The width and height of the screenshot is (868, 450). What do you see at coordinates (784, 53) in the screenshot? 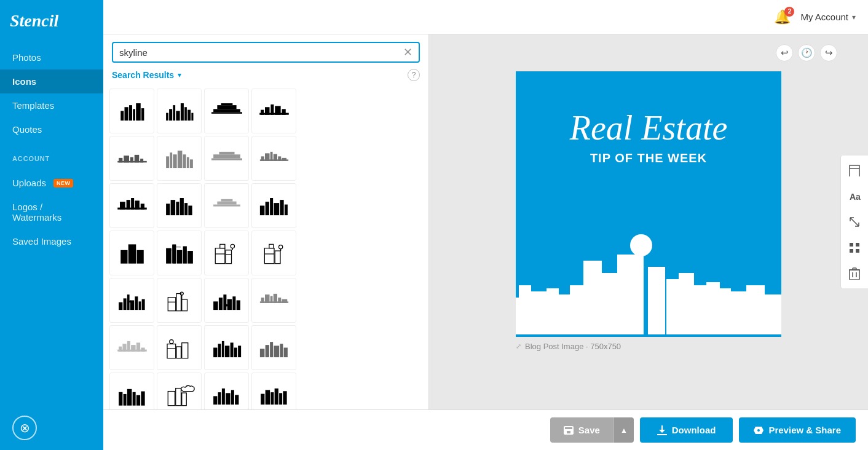
I see `undo-button: ↩` at bounding box center [784, 53].